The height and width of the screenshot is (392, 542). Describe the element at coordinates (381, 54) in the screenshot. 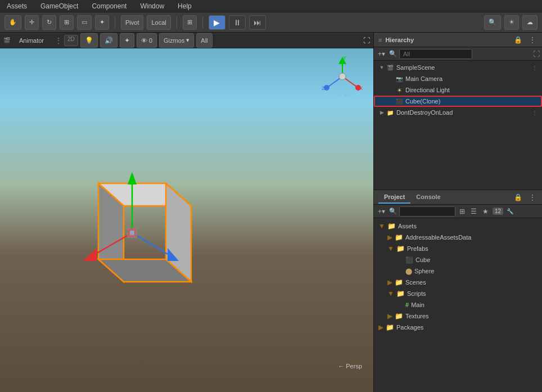

I see `hierarchy-add-btn: +▾` at that location.